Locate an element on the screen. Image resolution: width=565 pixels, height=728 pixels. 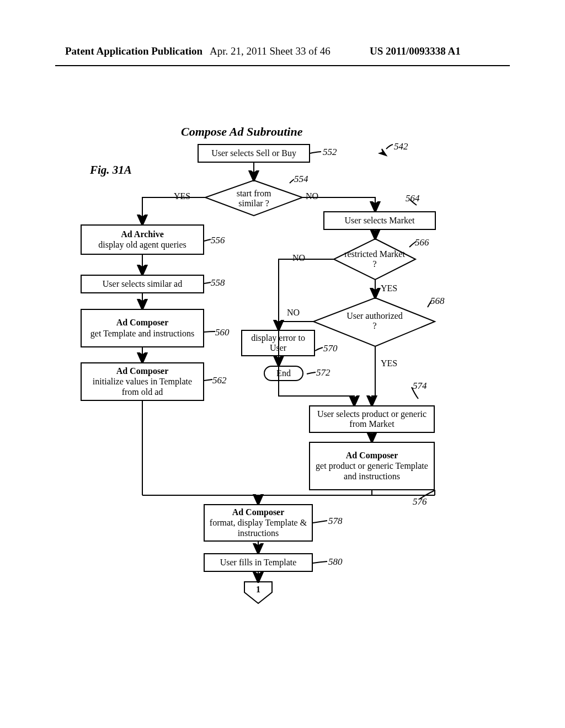
node-580-text: User fills in Template is located at coordinates (258, 563).